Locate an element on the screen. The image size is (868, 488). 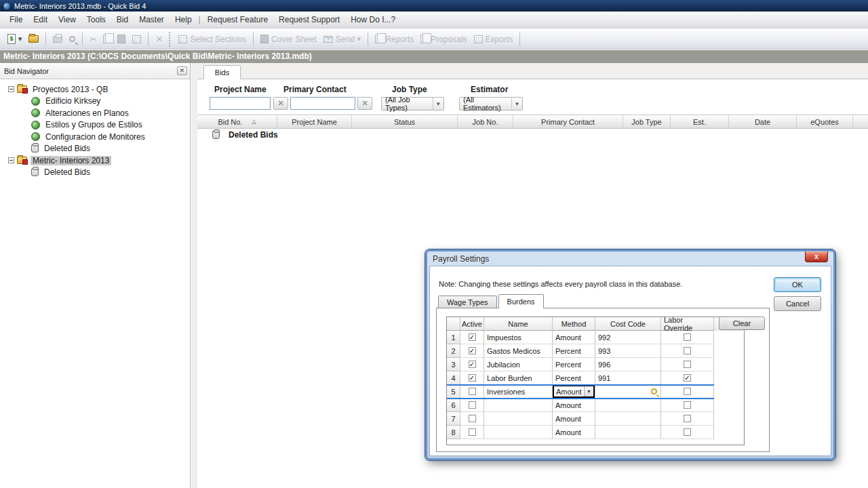
clear-primary-contact-icon: ✕ is located at coordinates (365, 103).